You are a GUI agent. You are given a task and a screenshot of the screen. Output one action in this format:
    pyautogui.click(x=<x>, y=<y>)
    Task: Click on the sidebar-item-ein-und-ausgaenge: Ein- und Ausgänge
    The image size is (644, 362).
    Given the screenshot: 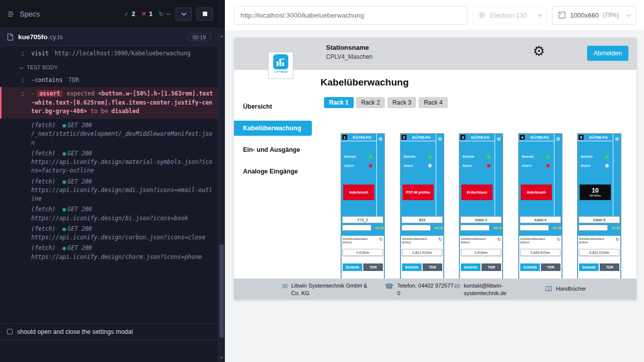 What is the action you would take?
    pyautogui.click(x=273, y=150)
    